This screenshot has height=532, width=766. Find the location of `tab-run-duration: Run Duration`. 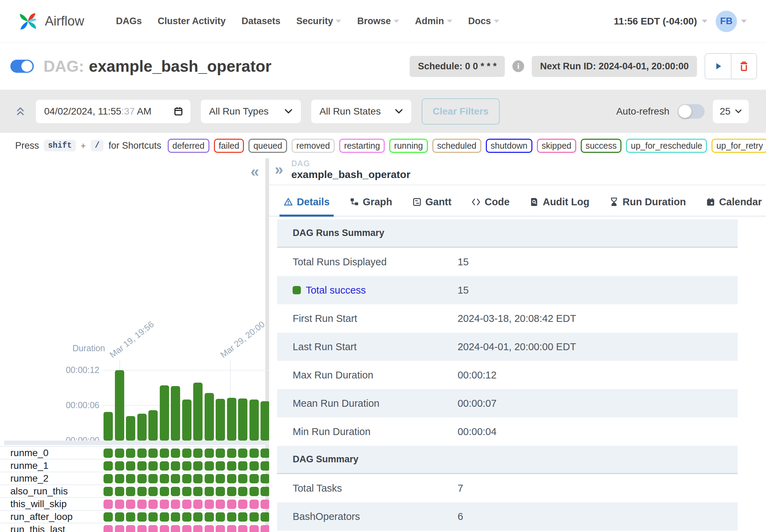

tab-run-duration: Run Duration is located at coordinates (648, 206).